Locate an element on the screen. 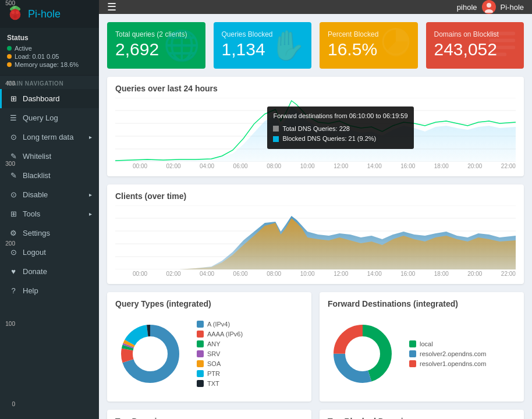  legend-dot-any is located at coordinates (200, 344).